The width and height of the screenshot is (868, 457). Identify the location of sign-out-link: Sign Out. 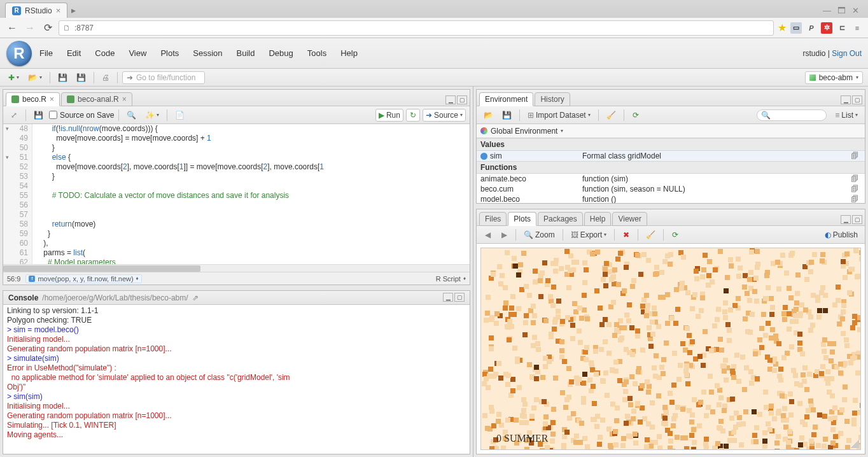
(846, 53).